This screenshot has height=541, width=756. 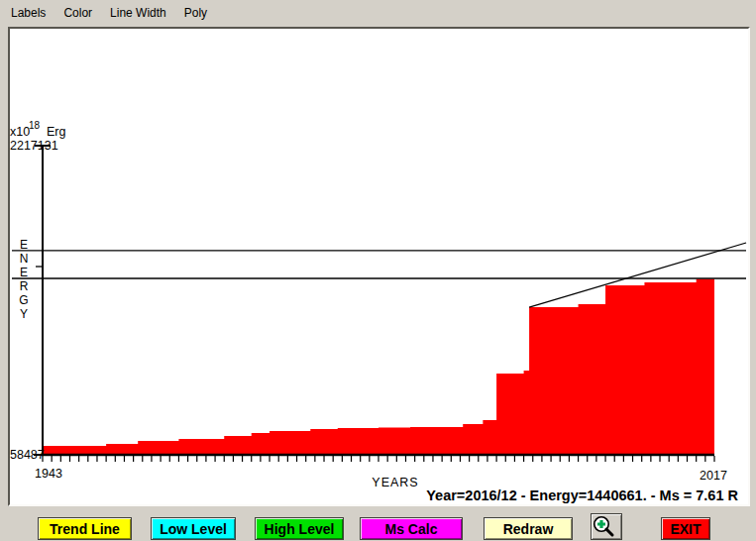 I want to click on y-axis-title-char-6: Y, so click(x=24, y=314).